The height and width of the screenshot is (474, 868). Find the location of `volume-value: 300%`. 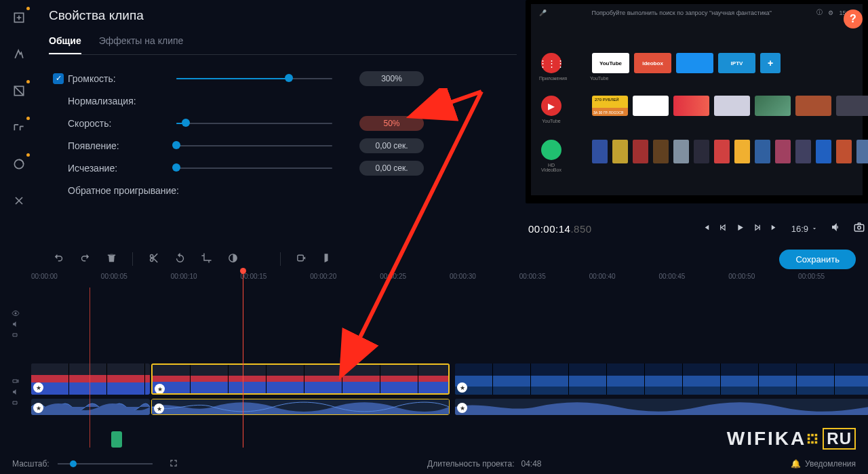

volume-value: 300% is located at coordinates (392, 79).